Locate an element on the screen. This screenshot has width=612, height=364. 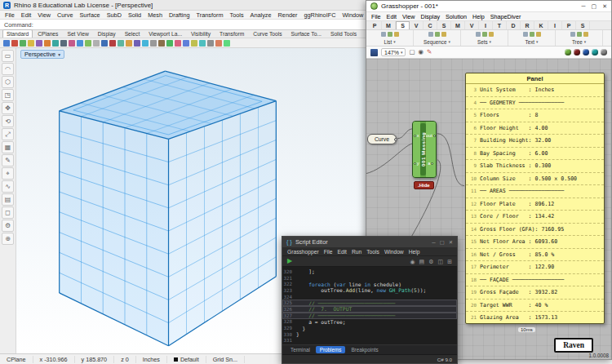
output-a: a is located at coordinates (431, 163).